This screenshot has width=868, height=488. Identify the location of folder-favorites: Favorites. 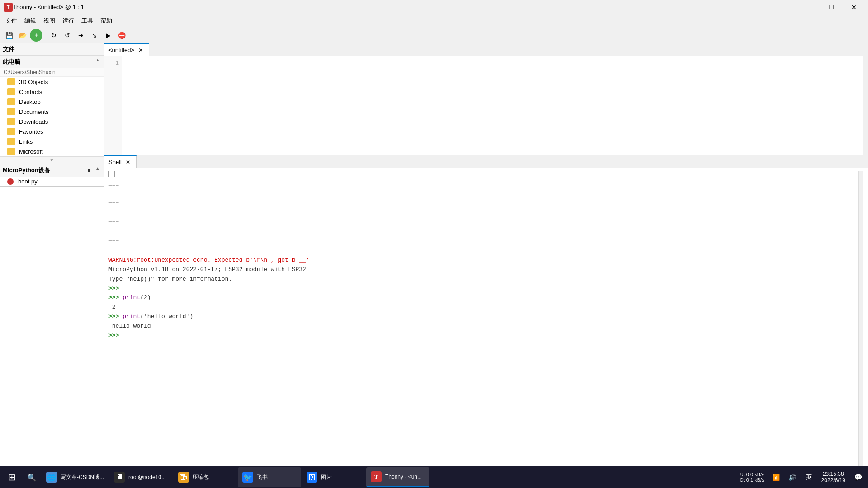
(52, 131).